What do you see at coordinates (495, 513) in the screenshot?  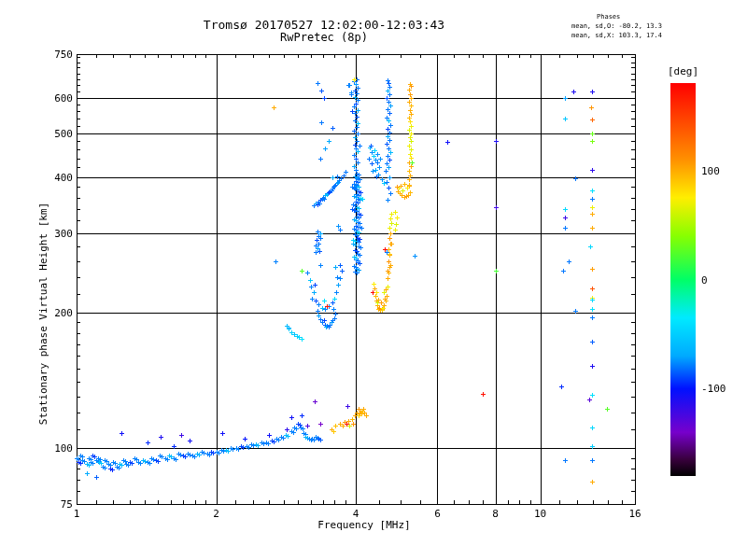 I see `x-tick-label: 8` at bounding box center [495, 513].